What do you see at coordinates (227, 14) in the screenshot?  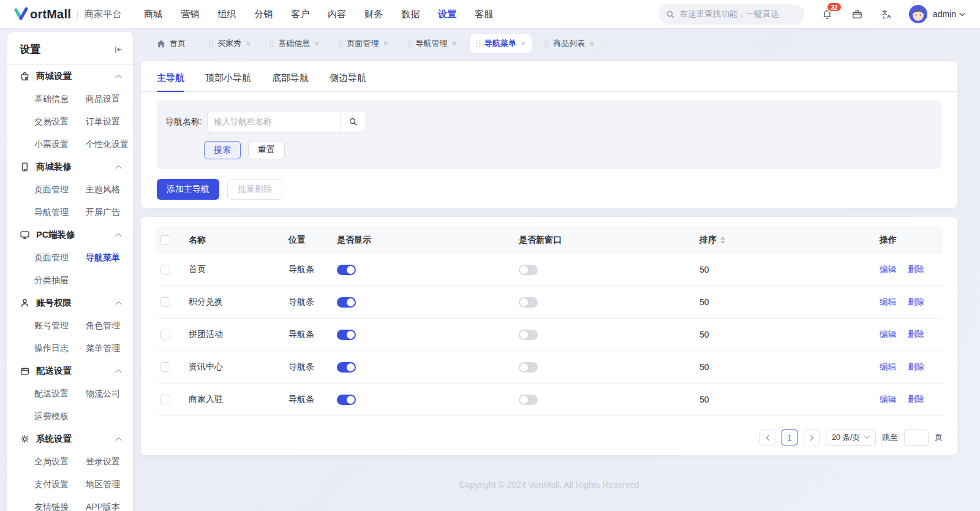 I see `nav-item-organization: 组织` at bounding box center [227, 14].